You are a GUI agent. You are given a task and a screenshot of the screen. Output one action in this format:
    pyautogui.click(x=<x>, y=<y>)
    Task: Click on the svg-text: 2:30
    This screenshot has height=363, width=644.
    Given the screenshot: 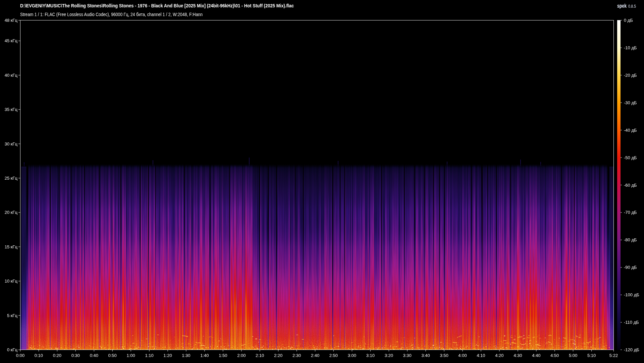 What is the action you would take?
    pyautogui.click(x=297, y=355)
    